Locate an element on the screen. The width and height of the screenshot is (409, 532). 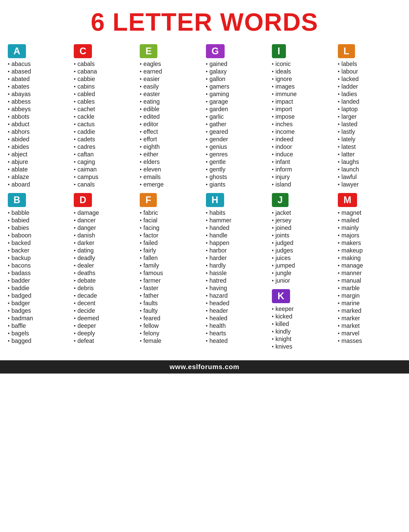
list-item: eighth is located at coordinates (171, 147).